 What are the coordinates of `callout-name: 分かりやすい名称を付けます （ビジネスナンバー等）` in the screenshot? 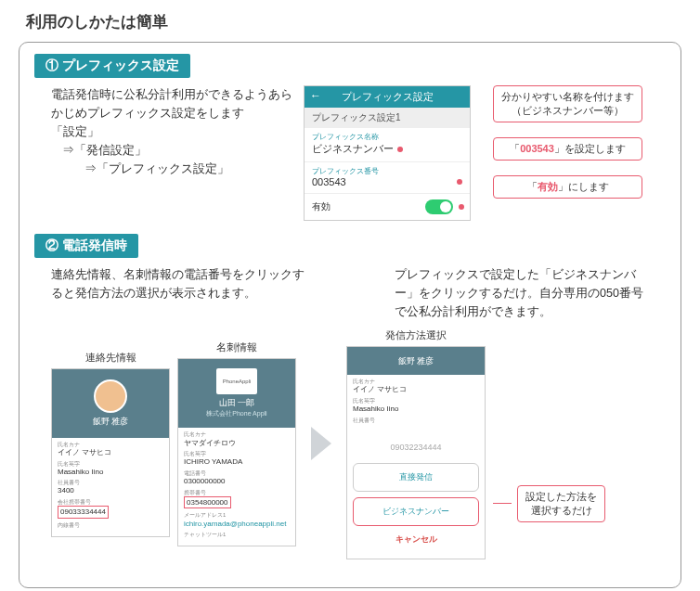 It's located at (568, 104).